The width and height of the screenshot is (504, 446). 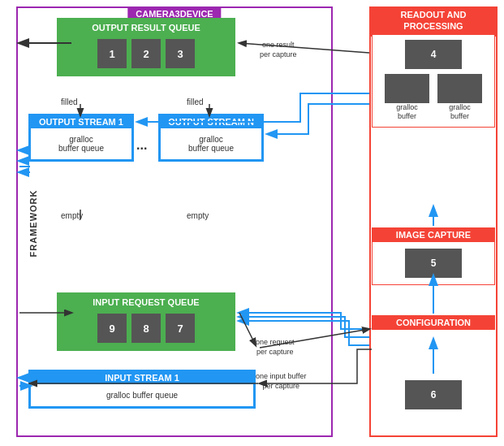 I want to click on item-6: 6, so click(x=433, y=395).